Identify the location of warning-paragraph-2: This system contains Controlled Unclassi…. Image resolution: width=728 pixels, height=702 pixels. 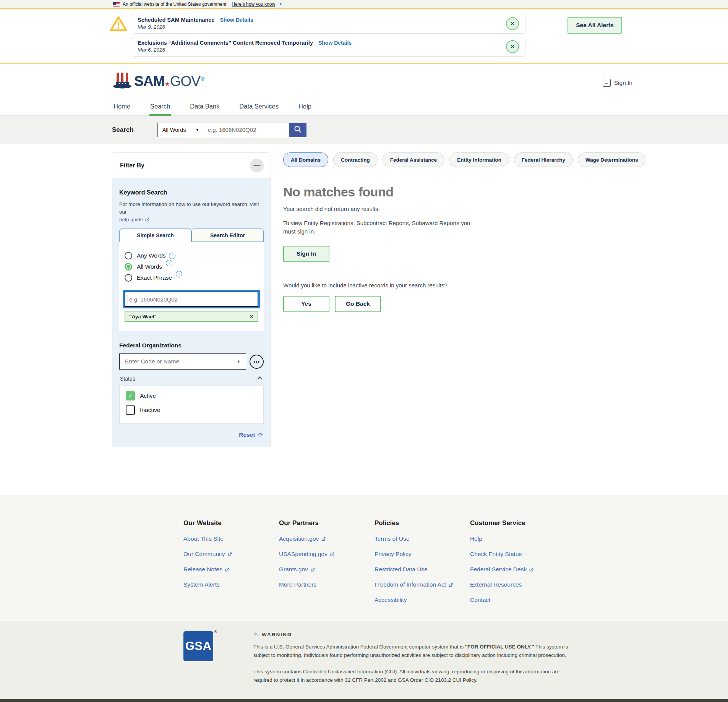
(412, 676).